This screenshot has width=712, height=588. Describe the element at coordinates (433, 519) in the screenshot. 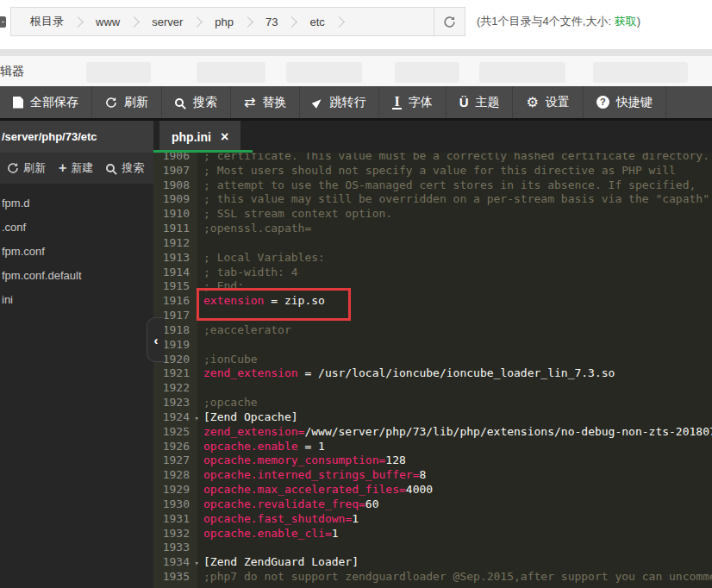

I see `code-line: 1931opcache.fast_shutdown=1` at that location.